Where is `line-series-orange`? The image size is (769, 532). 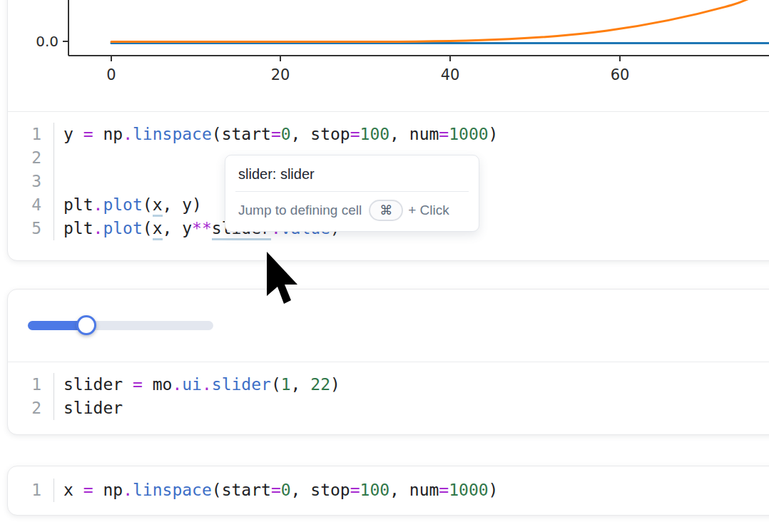
line-series-orange is located at coordinates (440, 21).